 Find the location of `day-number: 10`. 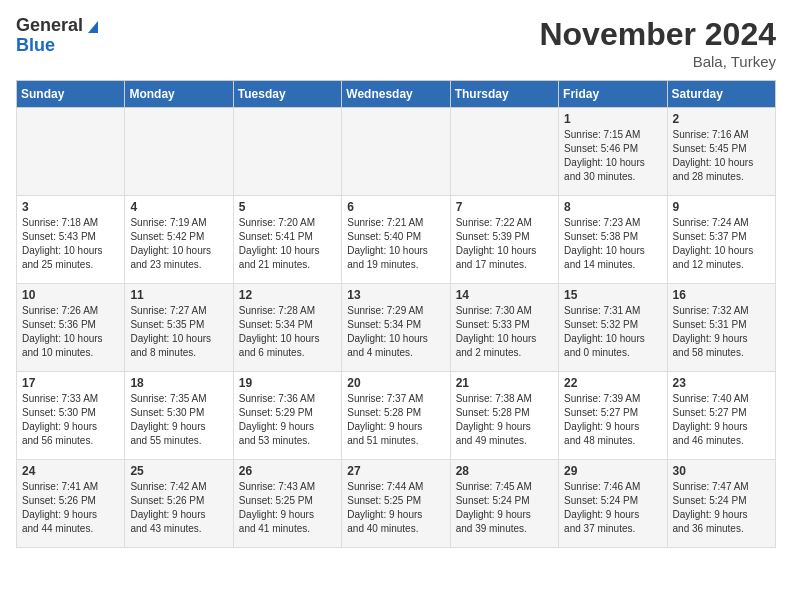

day-number: 10 is located at coordinates (70, 295).